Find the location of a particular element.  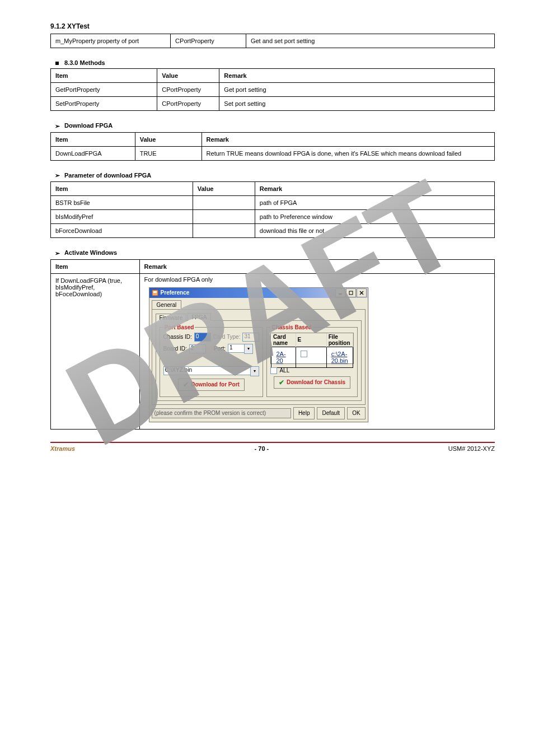

col-card: Card name is located at coordinates (283, 340).